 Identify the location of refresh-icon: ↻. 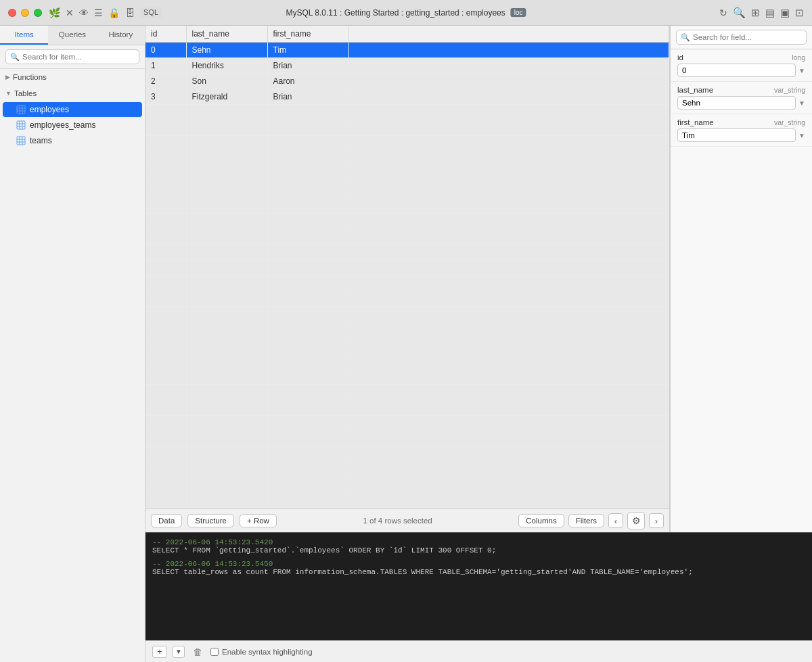
(723, 13).